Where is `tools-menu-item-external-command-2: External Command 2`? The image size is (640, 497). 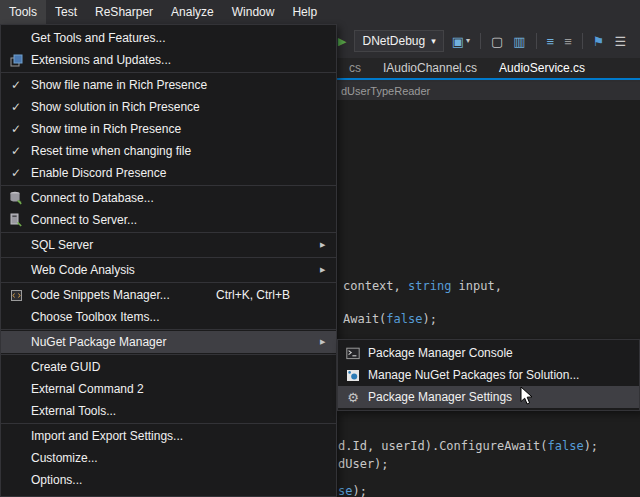 tools-menu-item-external-command-2: External Command 2 is located at coordinates (168, 389).